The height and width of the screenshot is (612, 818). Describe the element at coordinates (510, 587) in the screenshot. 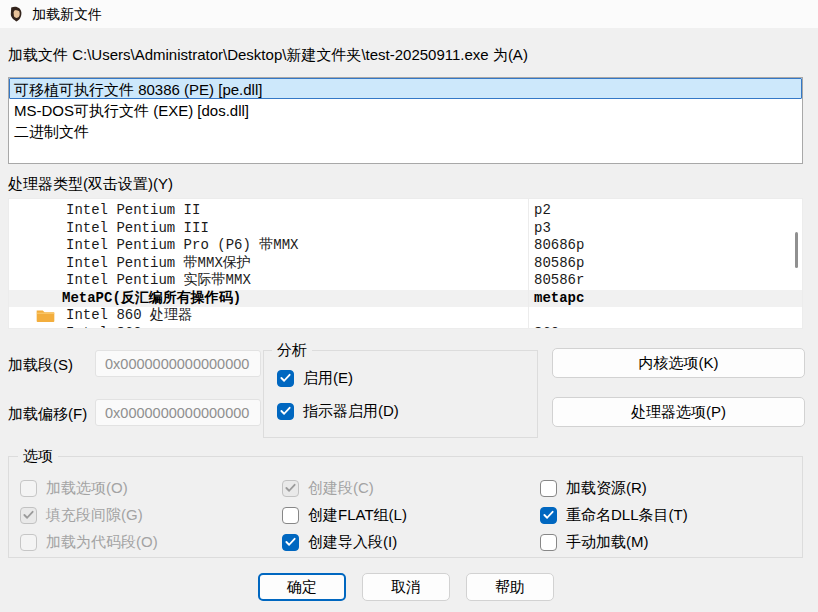

I see `help-button: 帮助` at that location.